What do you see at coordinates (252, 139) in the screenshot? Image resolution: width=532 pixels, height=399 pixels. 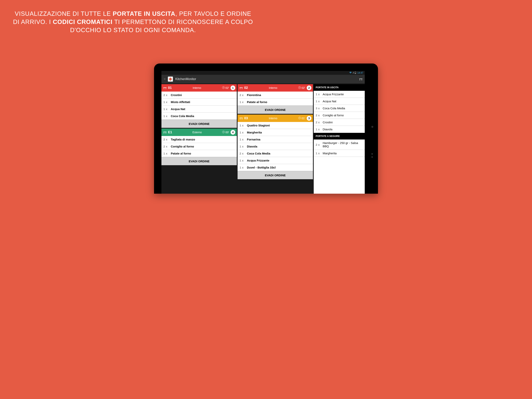 I see `orders-column-2: 02 Interno 02' 2 2 xFiorentina 1 xPatate…` at bounding box center [252, 139].